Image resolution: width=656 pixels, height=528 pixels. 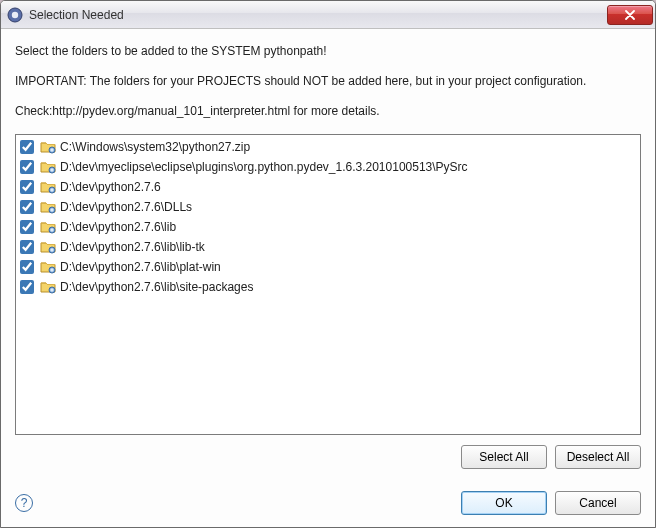 I want to click on help-button: ?, so click(x=24, y=503).